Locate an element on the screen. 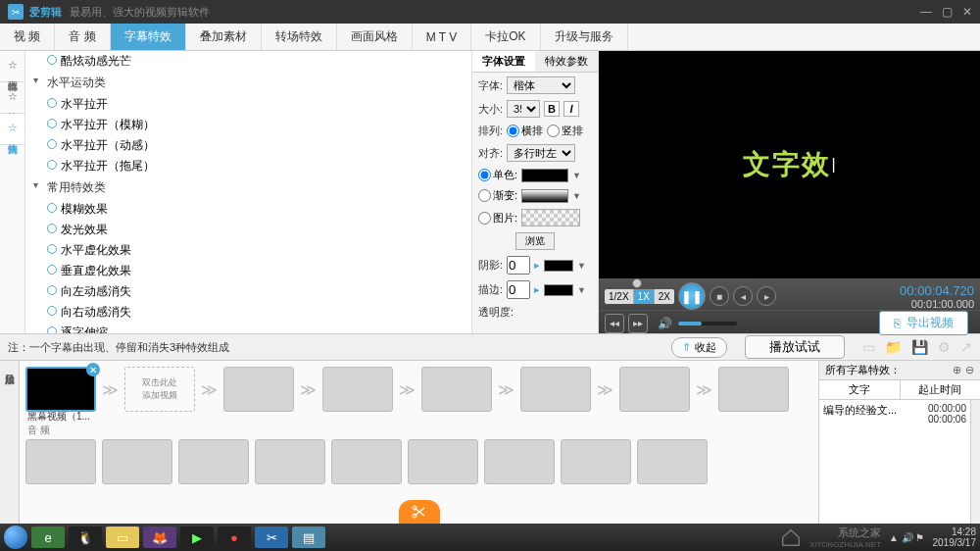 The image size is (980, 551). tab-5: 画面风格 is located at coordinates (374, 37).